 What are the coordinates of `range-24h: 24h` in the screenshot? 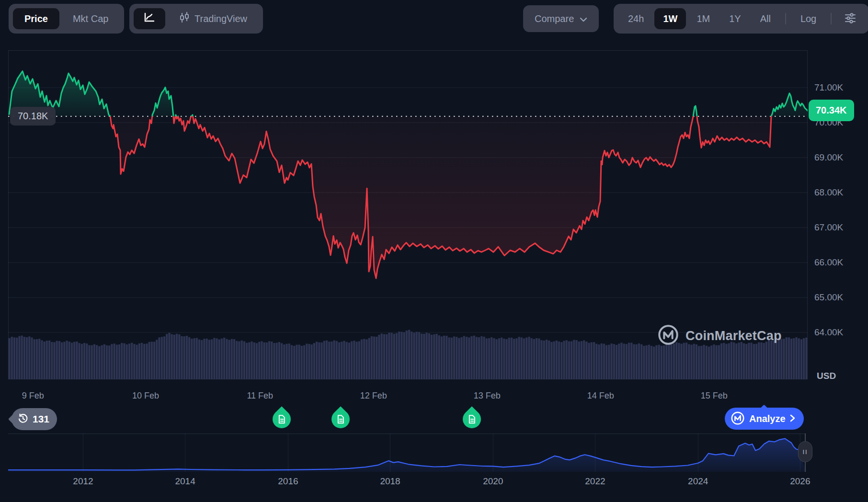 It's located at (636, 19).